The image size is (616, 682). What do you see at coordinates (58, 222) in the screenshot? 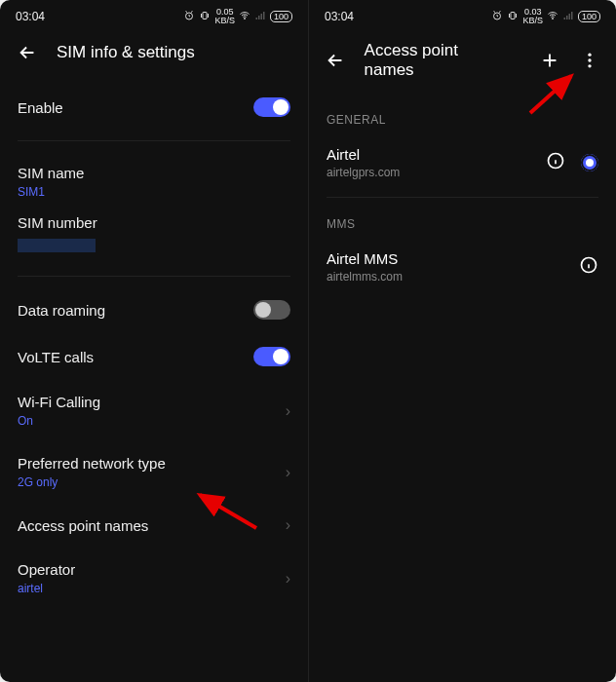
I see `sim-number-label: SIM number` at bounding box center [58, 222].